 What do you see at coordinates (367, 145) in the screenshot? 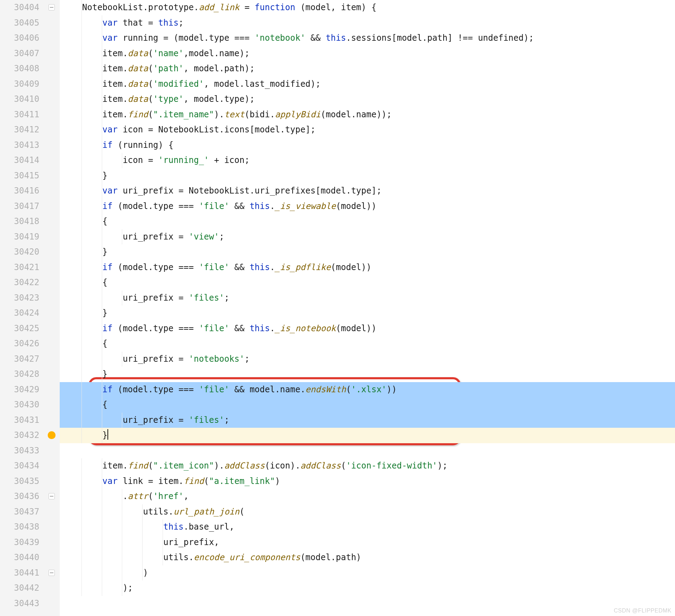
I see `code-line: if (running) {` at bounding box center [367, 145].